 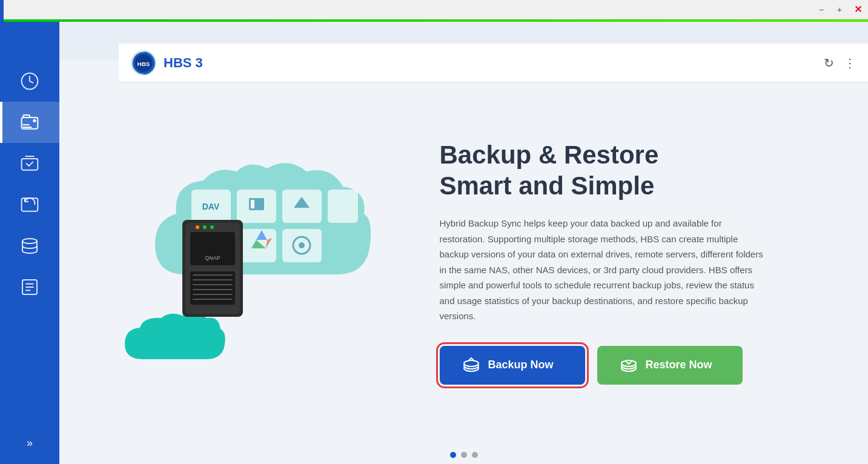 I want to click on backup-btn-icon, so click(x=471, y=365).